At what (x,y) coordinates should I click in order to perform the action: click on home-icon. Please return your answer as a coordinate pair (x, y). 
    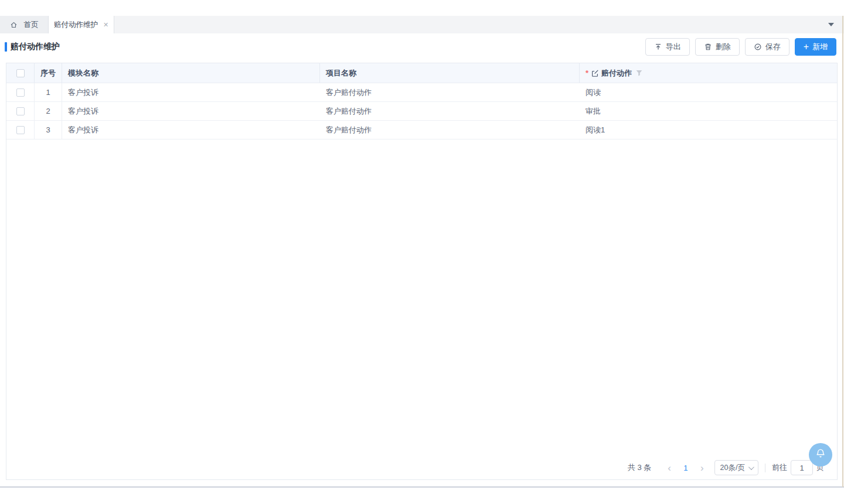
    Looking at the image, I should click on (14, 25).